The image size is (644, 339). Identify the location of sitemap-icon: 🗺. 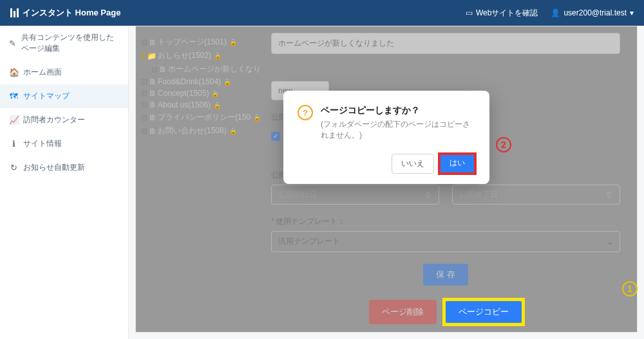
(14, 96).